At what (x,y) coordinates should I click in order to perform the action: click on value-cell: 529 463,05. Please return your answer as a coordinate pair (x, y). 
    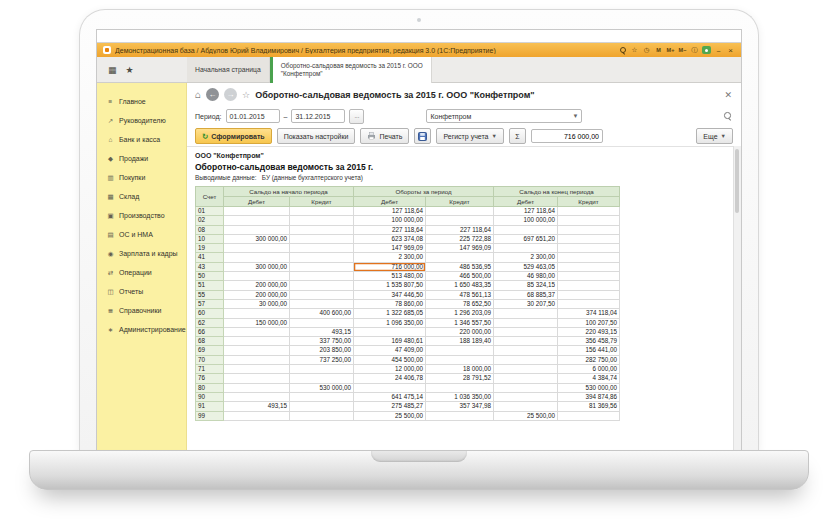
    Looking at the image, I should click on (526, 266).